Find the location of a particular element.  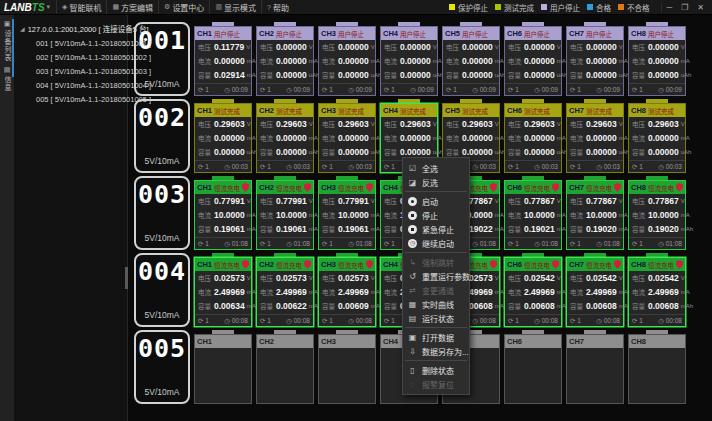

context-menu-item: 紧急停止 is located at coordinates (436, 229).